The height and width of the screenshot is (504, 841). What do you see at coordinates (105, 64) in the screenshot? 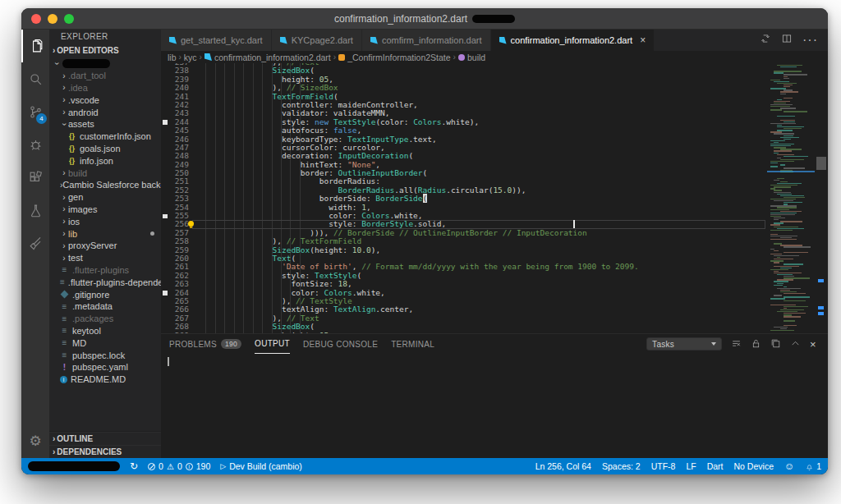
I see `tree-item-root: ›` at bounding box center [105, 64].